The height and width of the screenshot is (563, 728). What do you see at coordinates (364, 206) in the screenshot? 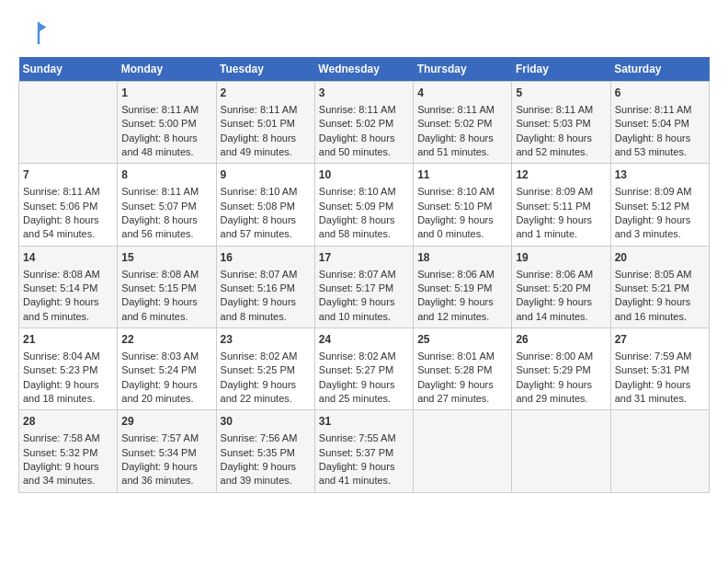
I see `day-info: Sunset: 5:09 PM` at bounding box center [364, 206].